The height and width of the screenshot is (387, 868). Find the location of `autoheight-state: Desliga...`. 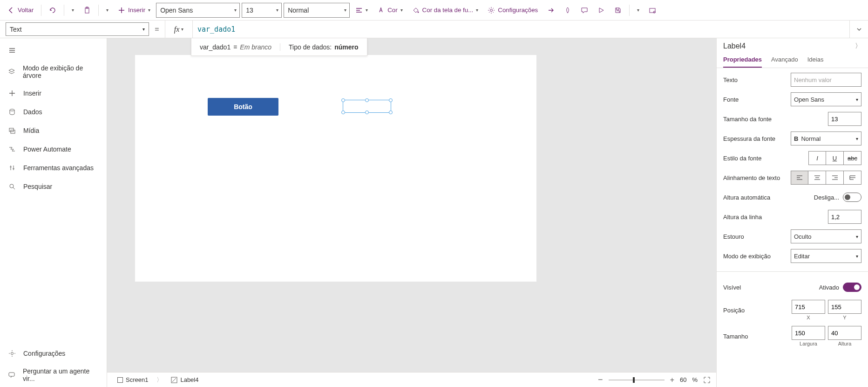

autoheight-state: Desliga... is located at coordinates (827, 198).